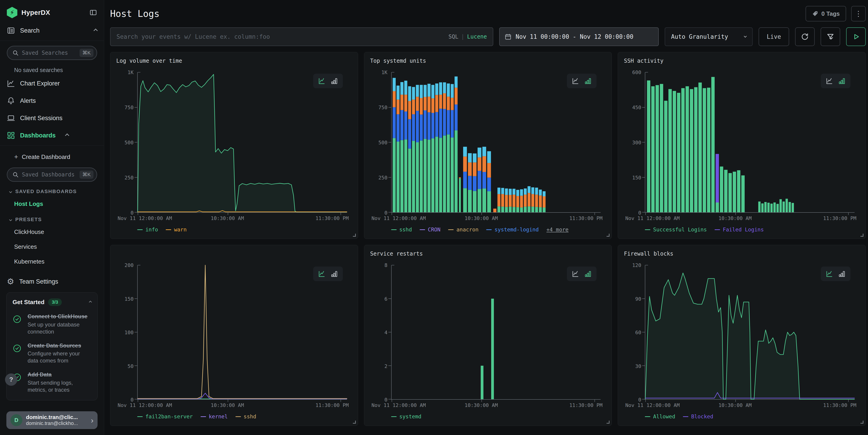 The width and height of the screenshot is (868, 435). I want to click on sidebar-item-services: Services, so click(56, 247).